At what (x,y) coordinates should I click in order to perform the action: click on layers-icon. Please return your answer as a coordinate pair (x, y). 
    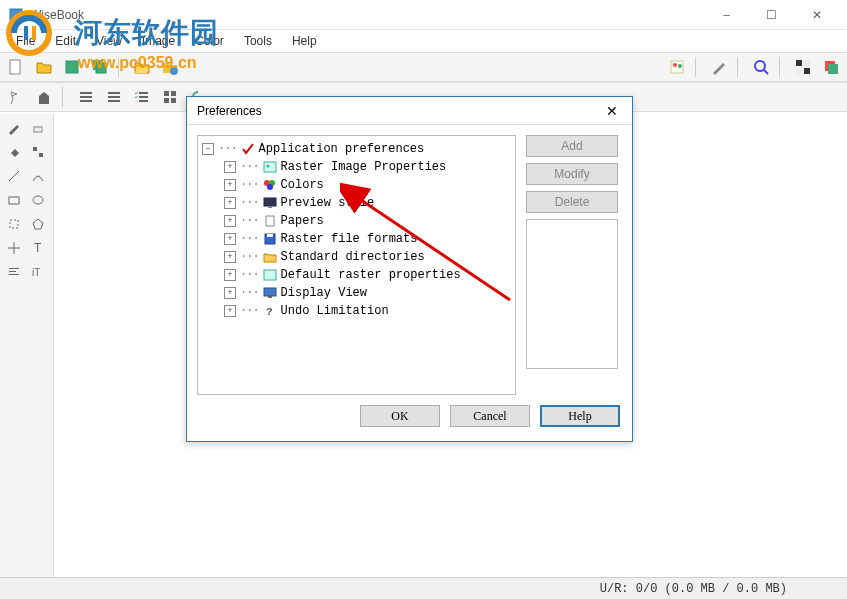
    Looking at the image, I should click on (831, 67).